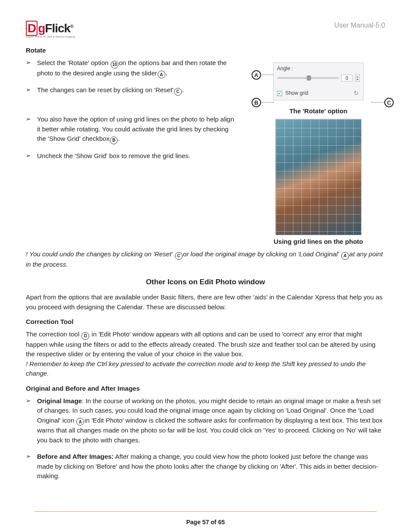 The height and width of the screenshot is (532, 411). Describe the element at coordinates (75, 457) in the screenshot. I see `before-after-label: Before and After Images:` at that location.